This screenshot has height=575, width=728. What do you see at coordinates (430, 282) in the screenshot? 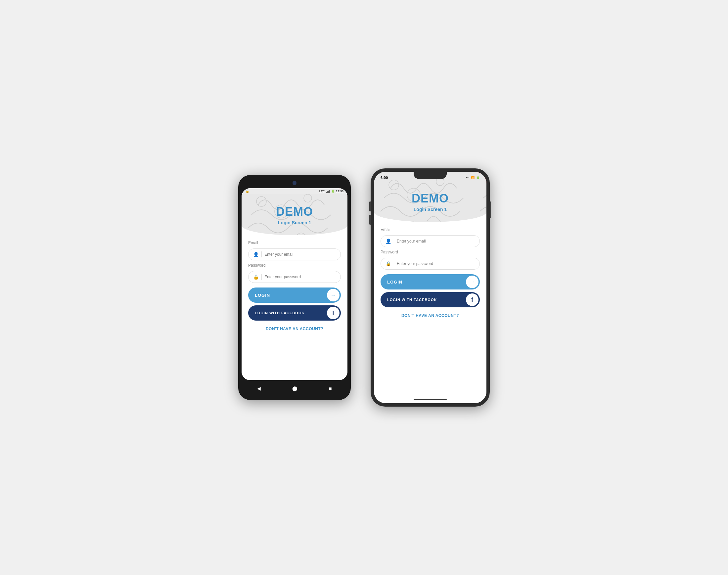
I see `ios-login-button: LOGIN →` at bounding box center [430, 282].